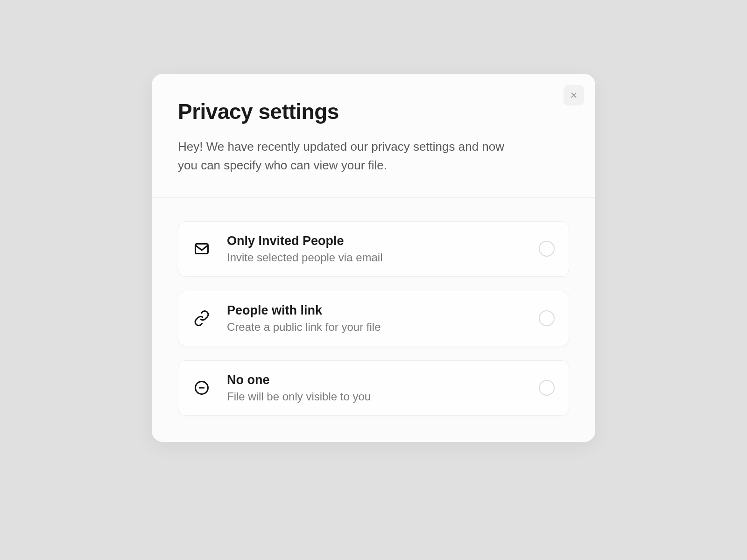 This screenshot has width=747, height=560. Describe the element at coordinates (374, 388) in the screenshot. I see `option-no-one: No one File will be only visible to you` at that location.